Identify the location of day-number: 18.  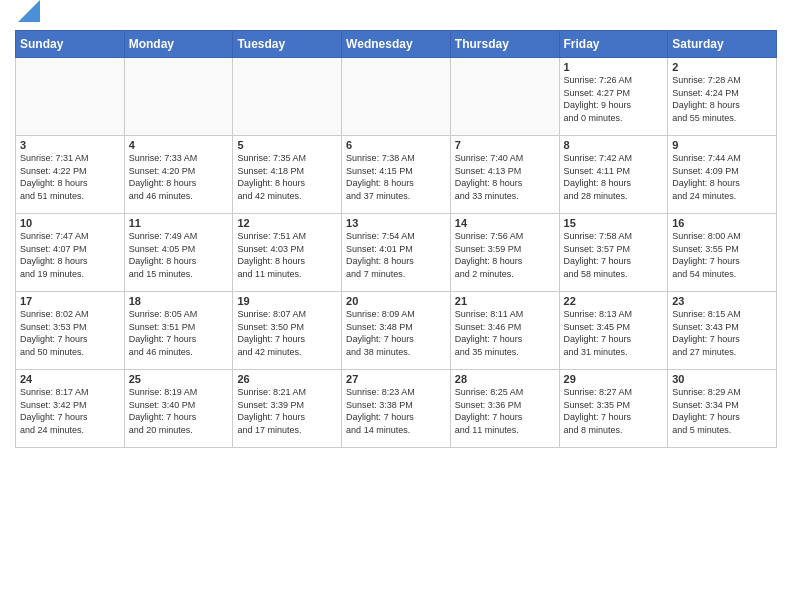
(179, 301).